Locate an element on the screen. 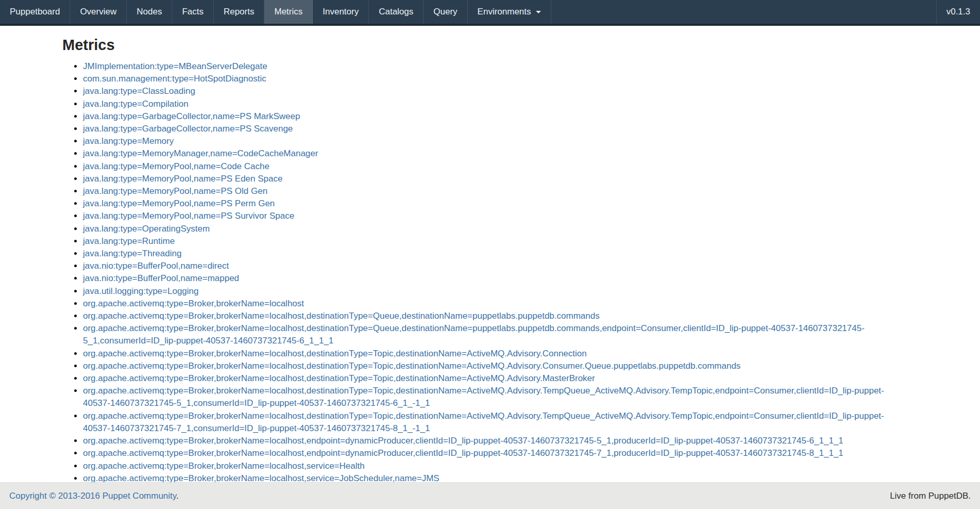 The width and height of the screenshot is (980, 509). top-navbar: Puppetboard Overview Nodes Facts Reports… is located at coordinates (490, 13).